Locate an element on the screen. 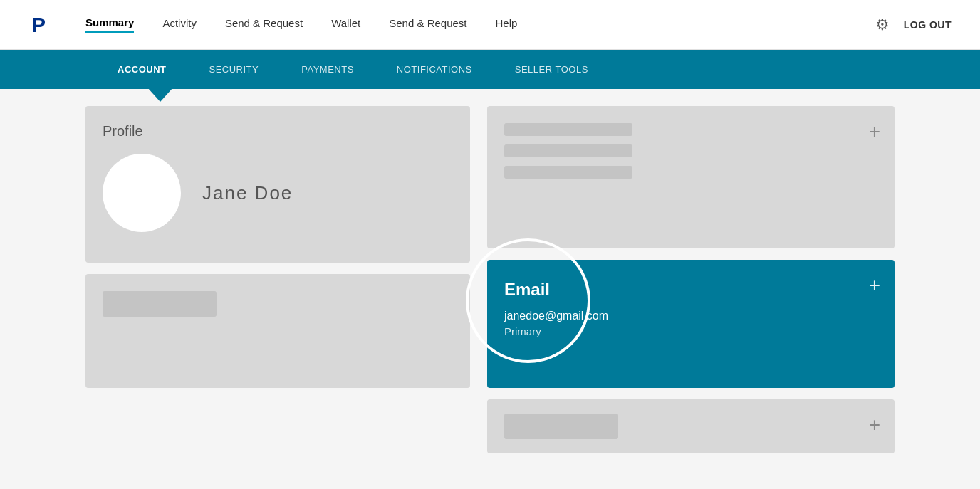 Image resolution: width=980 pixels, height=489 pixels. email-address: janedoe@gmail.com is located at coordinates (691, 316).